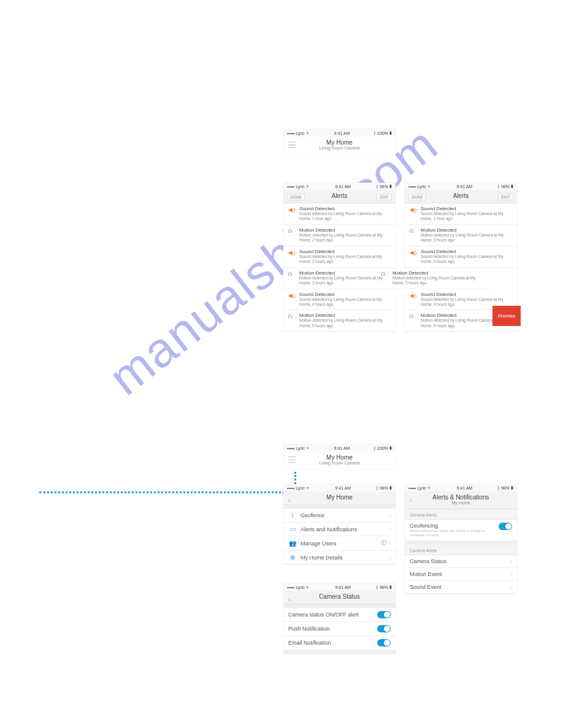 The width and height of the screenshot is (563, 728). I want to click on settings-row: ▭ Alerts and Notifications ›, so click(340, 529).